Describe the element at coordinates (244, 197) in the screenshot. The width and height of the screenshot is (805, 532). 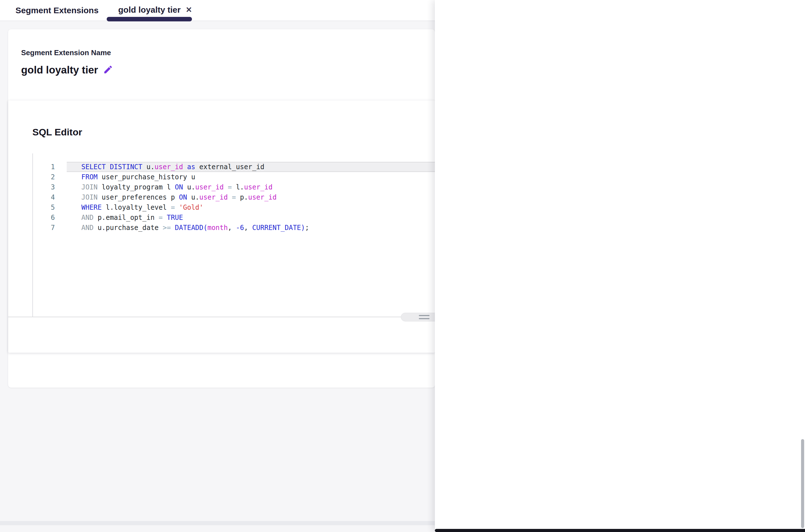
I see `sql-token: p.` at that location.